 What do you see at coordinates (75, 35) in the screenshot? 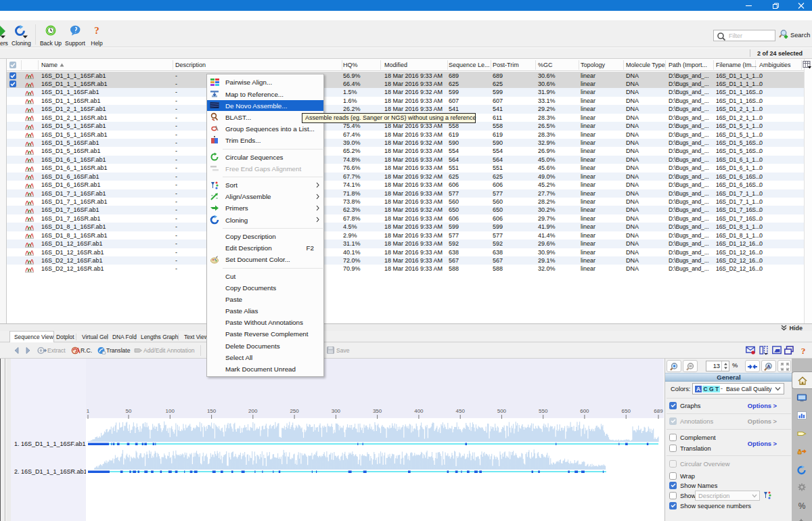
I see `toolbar-item-support: Support` at bounding box center [75, 35].